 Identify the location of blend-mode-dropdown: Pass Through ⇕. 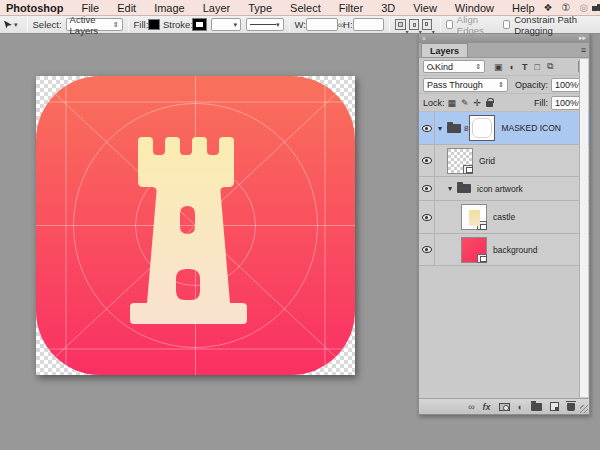
(466, 85).